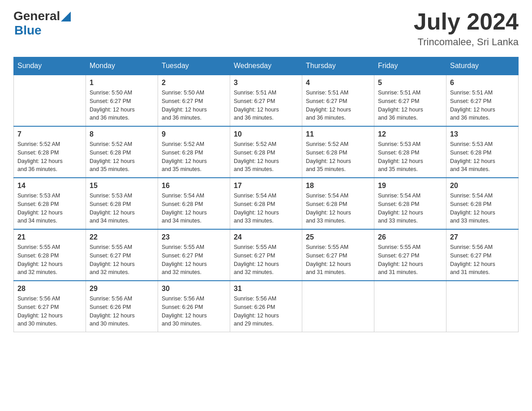 Image resolution: width=532 pixels, height=411 pixels. I want to click on calendar-cell: 27Sunrise: 5:56 AM Sunset: 6:27 PM Dayli…, so click(483, 255).